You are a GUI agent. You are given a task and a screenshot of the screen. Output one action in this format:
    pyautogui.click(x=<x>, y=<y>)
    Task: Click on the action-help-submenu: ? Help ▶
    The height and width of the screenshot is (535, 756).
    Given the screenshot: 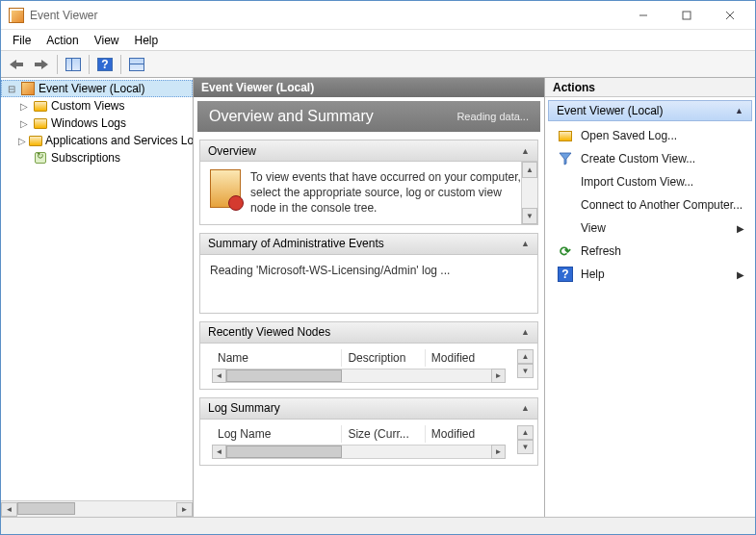 What is the action you would take?
    pyautogui.click(x=650, y=274)
    